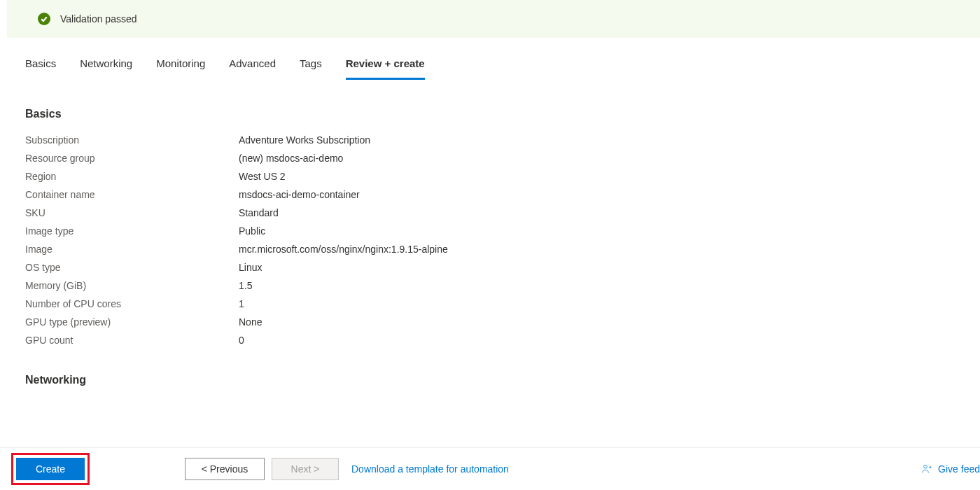 This screenshot has width=980, height=490. Describe the element at coordinates (132, 213) in the screenshot. I see `kv-key-sku: SKU` at that location.